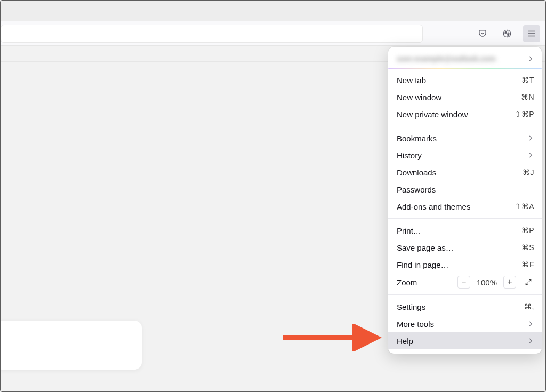  What do you see at coordinates (465, 324) in the screenshot?
I see `menu-more-tools: More tools` at bounding box center [465, 324].